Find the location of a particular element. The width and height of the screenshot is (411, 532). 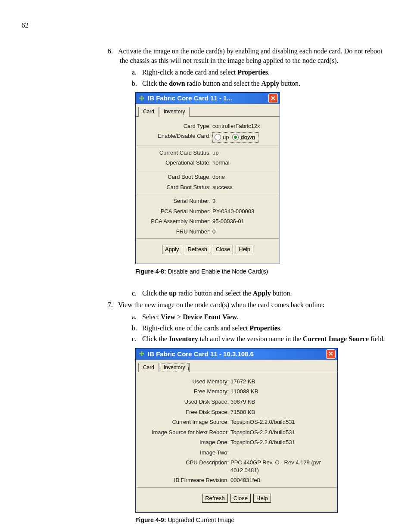

label-fw-rev: IB Firmware Revision: is located at coordinates (184, 480).